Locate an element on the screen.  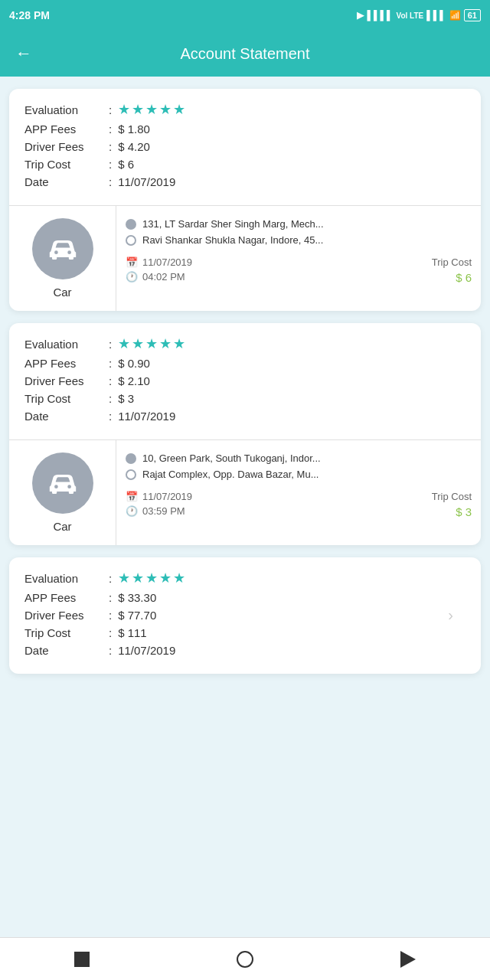
dropoff-text-1: Ravi Shankar Shukla Nagar, Indore, 45... is located at coordinates (233, 240).